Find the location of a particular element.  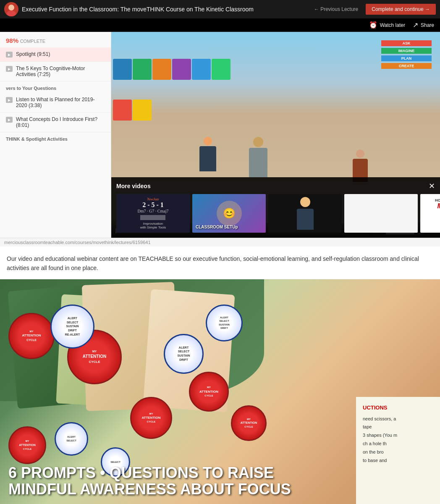

play-icon-2: ▶ is located at coordinates (9, 69).